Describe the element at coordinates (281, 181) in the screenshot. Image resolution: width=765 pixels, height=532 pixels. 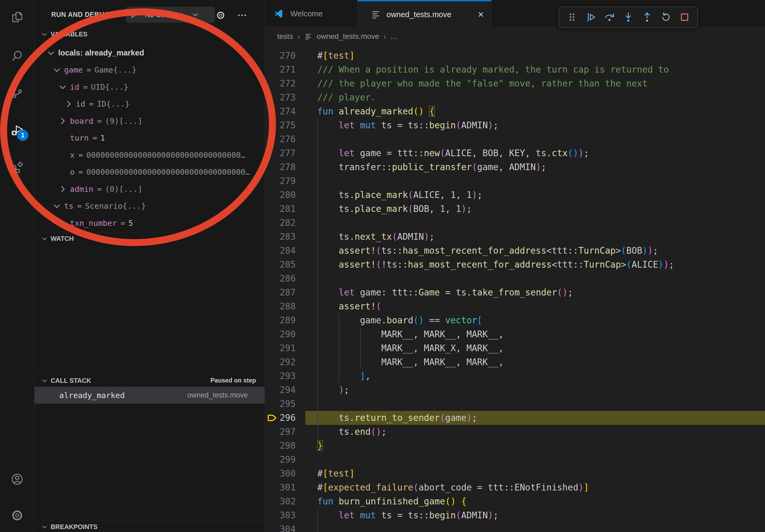
I see `line-number: 279` at that location.